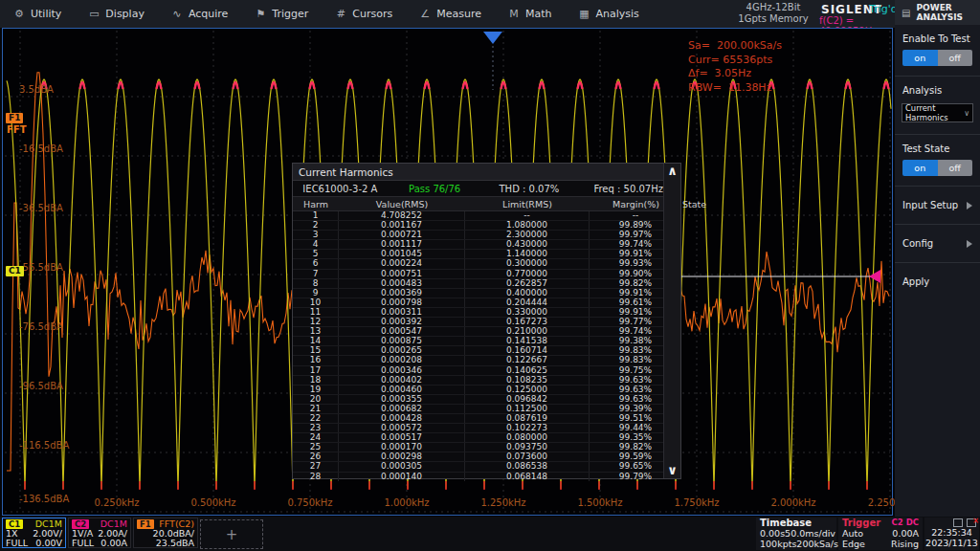  I want to click on menu-list-icon: ▤, so click(905, 13).